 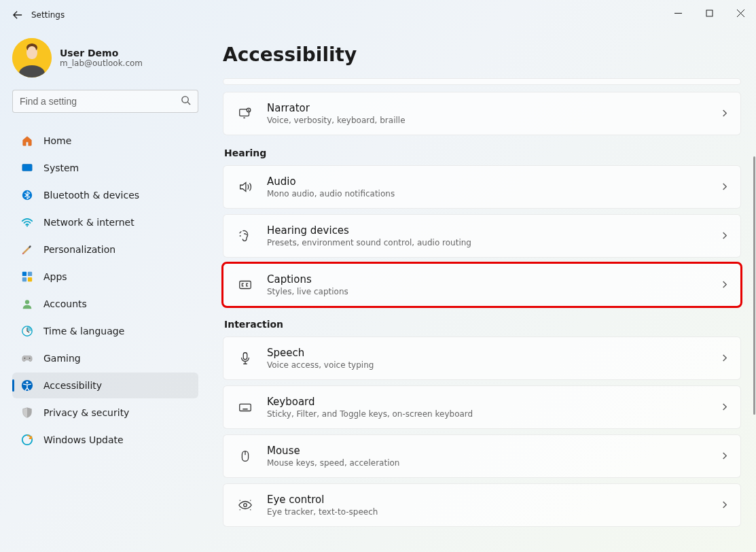 I want to click on nav-label: Windows Update, so click(x=84, y=440).